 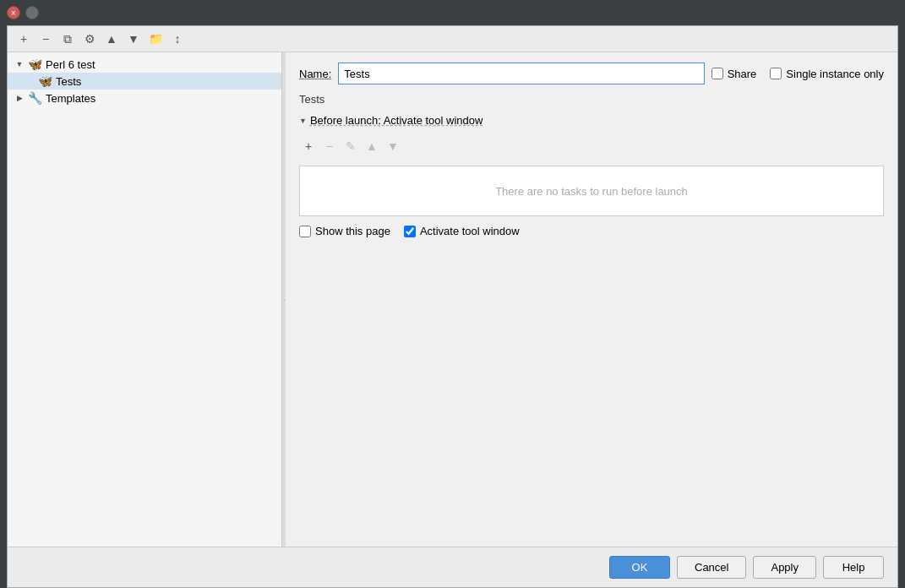 What do you see at coordinates (592, 120) in the screenshot?
I see `before-launch-section: ▼ Before launch: Activate tool window` at bounding box center [592, 120].